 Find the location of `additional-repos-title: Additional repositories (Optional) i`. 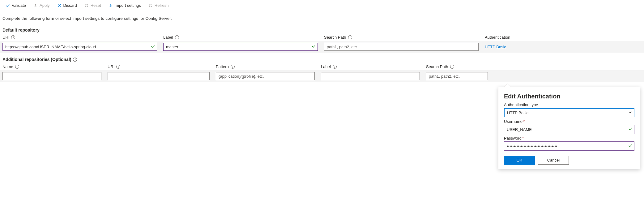

additional-repos-title: Additional repositories (Optional) i is located at coordinates (322, 58).